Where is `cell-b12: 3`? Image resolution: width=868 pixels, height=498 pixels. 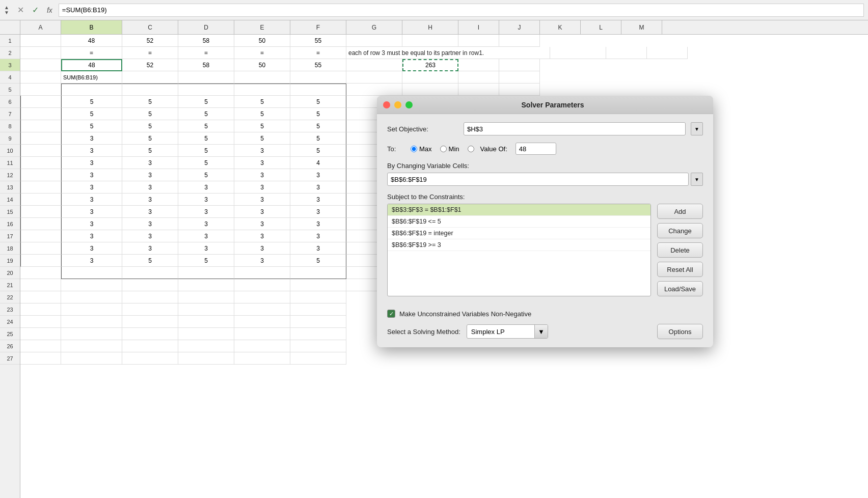 cell-b12: 3 is located at coordinates (92, 175).